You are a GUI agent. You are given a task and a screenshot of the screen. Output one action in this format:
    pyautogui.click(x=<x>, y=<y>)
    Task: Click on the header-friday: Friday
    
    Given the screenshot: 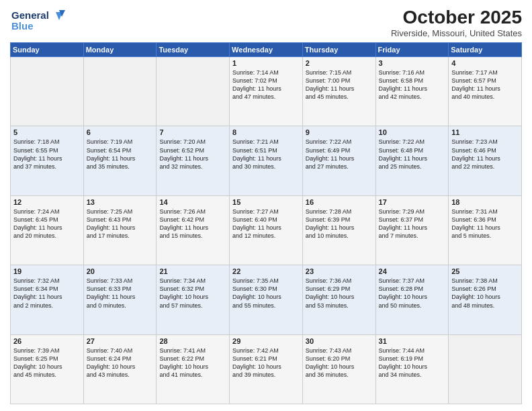 What is the action you would take?
    pyautogui.click(x=412, y=50)
    